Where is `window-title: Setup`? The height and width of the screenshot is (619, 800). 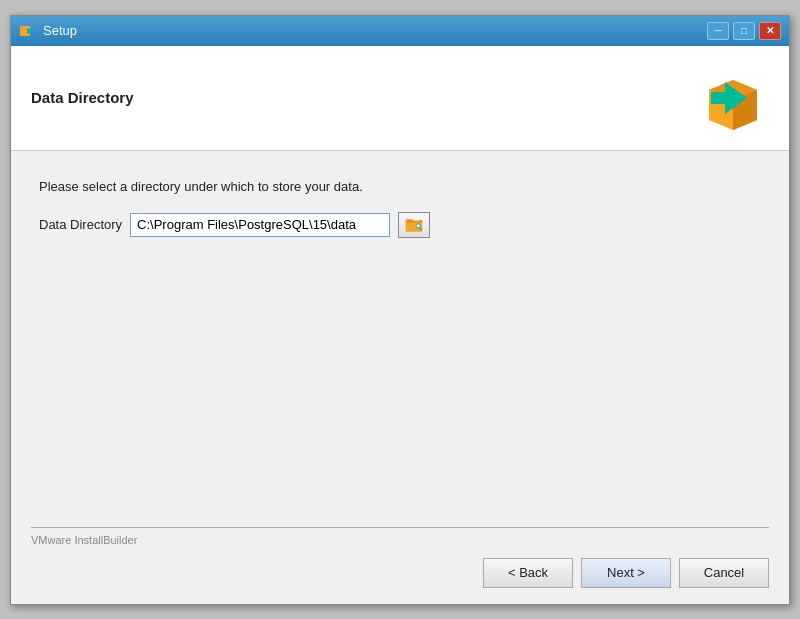 window-title: Setup is located at coordinates (375, 30).